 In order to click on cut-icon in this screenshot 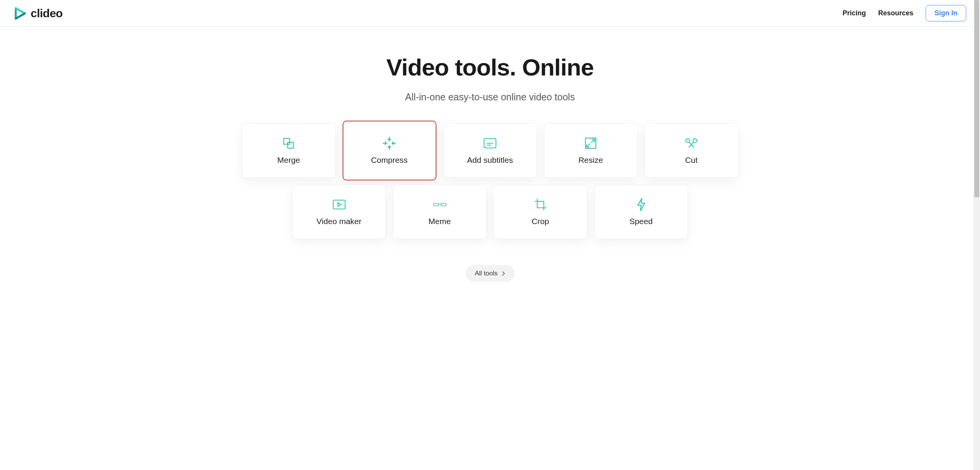, I will do `click(691, 143)`.